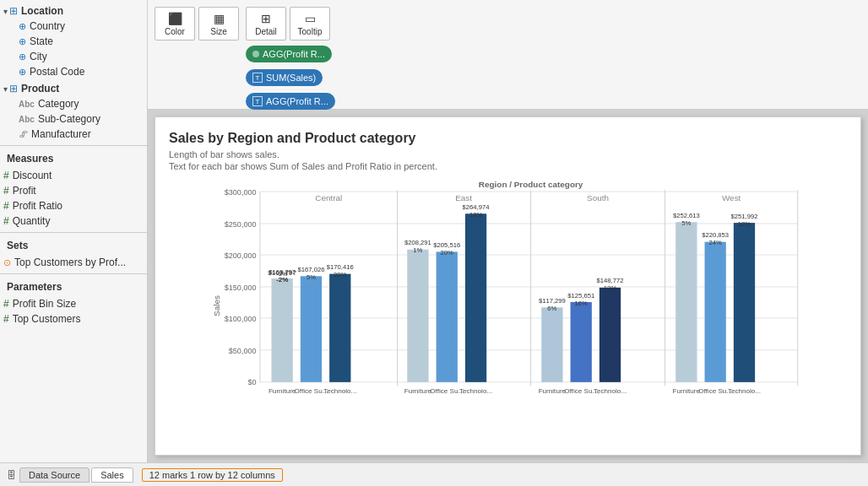  I want to click on location-chevron: ▾, so click(5, 12).